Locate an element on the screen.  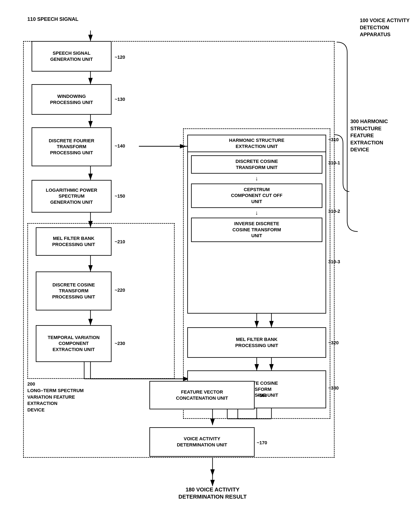
harmonic-structure-block: HARMONIC STRUCTUREEXTRACTION UNIT DISCRE… is located at coordinates (257, 224).